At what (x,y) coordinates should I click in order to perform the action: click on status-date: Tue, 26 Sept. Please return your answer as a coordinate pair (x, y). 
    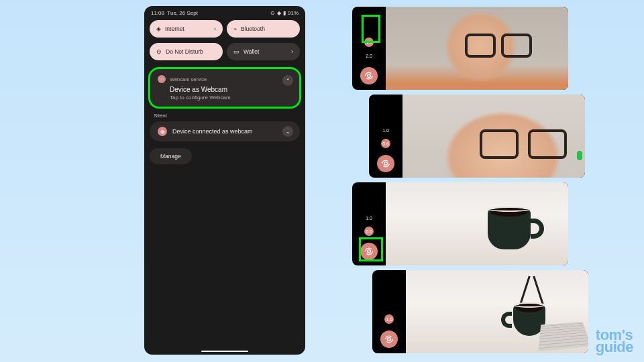
    Looking at the image, I should click on (182, 13).